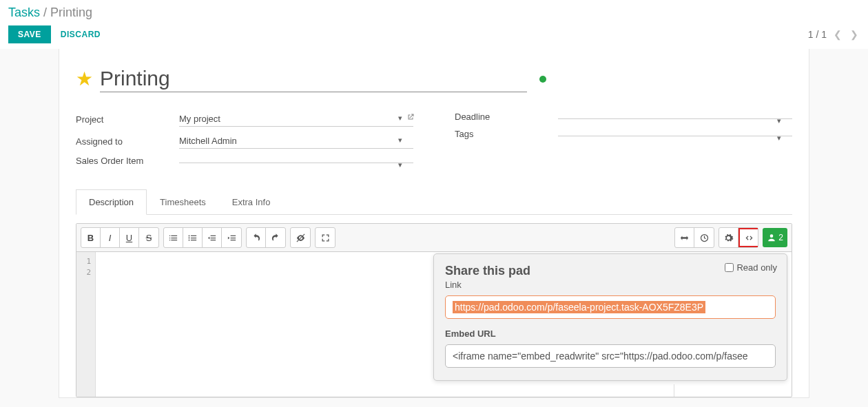 This screenshot has height=407, width=868. Describe the element at coordinates (127, 142) in the screenshot. I see `assigned-label: Assigned to` at that location.